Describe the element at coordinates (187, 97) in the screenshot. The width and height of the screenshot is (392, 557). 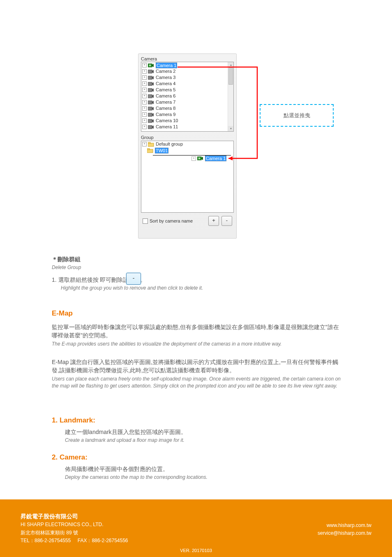
I see `camera-listbox: + Camera 1 + Camera 2 + Camera 3 + Camer…` at that location.